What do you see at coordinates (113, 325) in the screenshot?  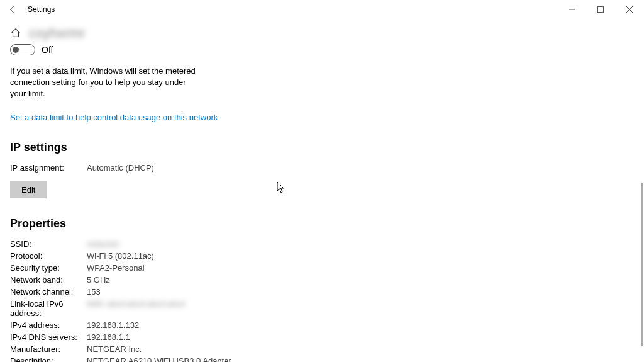 I see `property-value: 192.168.1.132` at bounding box center [113, 325].